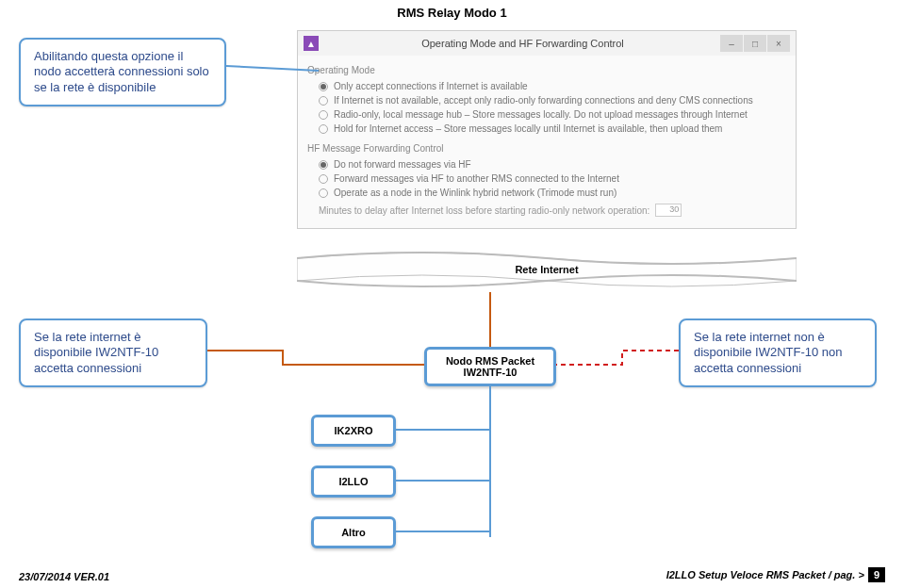  Describe the element at coordinates (547, 192) in the screenshot. I see `radio-option: Operate as a node in the Winlink hybrid …` at that location.